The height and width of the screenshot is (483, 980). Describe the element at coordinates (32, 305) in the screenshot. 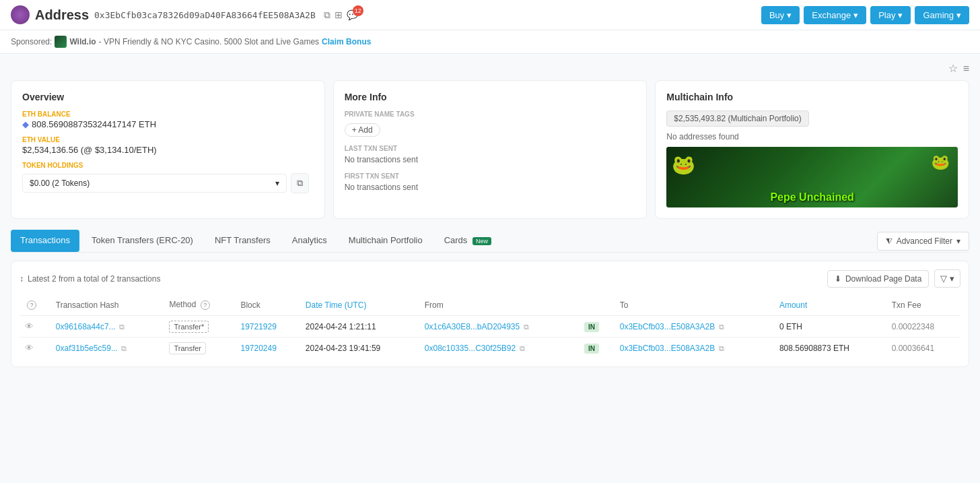

I see `help-icon: ?` at that location.